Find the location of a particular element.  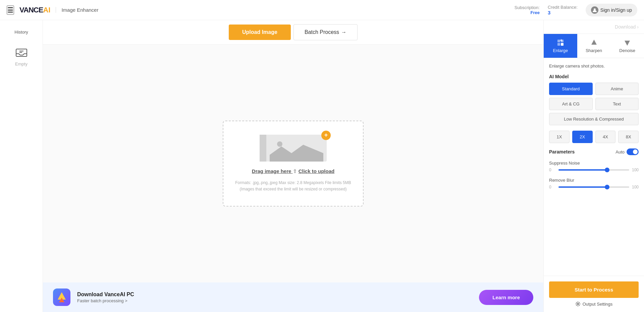

add-image-icon: + is located at coordinates (326, 135).